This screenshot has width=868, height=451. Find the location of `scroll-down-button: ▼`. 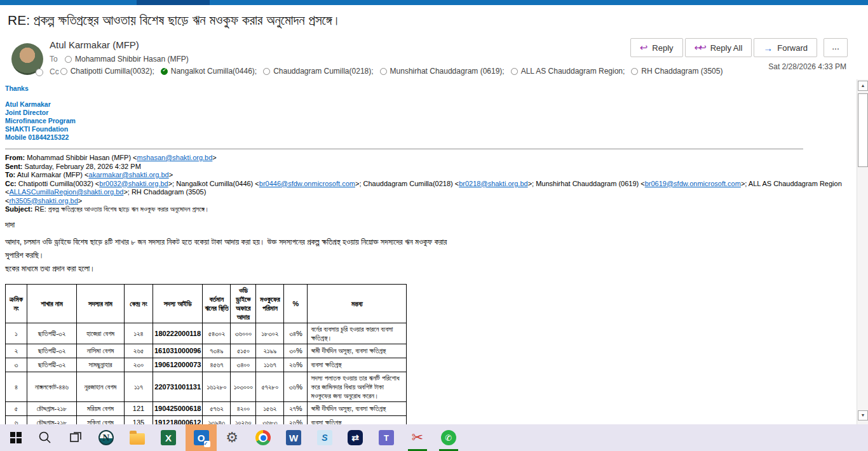

scroll-down-button: ▼ is located at coordinates (863, 415).